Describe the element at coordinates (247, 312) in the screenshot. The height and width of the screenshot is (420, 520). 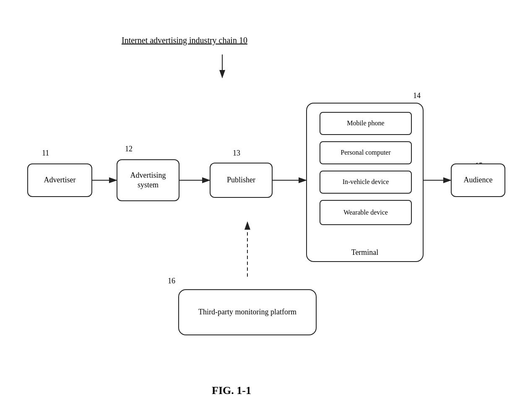
I see `third-party-node: Third-party monitoring platform` at that location.